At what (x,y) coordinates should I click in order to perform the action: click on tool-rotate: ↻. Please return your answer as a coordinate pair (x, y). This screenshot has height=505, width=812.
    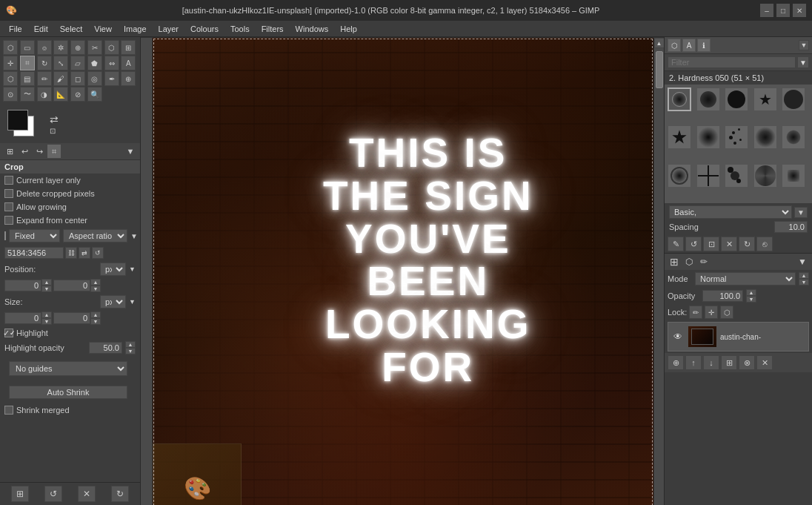
    Looking at the image, I should click on (44, 63).